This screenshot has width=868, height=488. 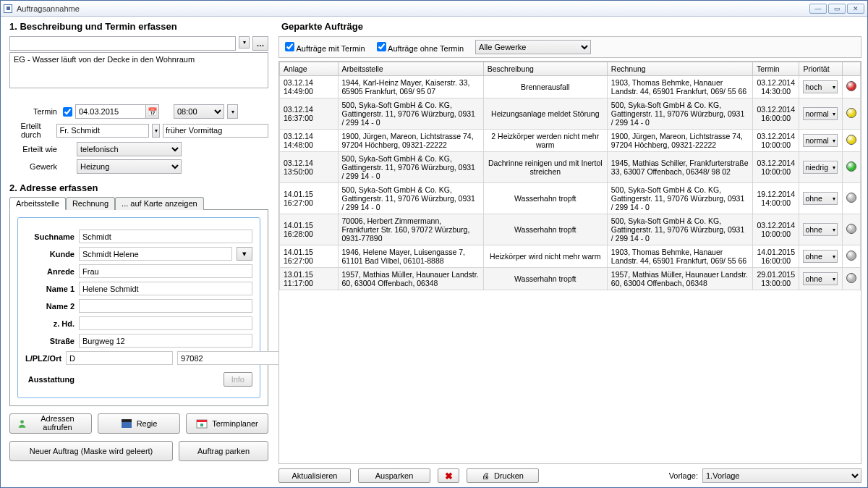 What do you see at coordinates (139, 424) in the screenshot?
I see `regie-button: Regie` at bounding box center [139, 424].